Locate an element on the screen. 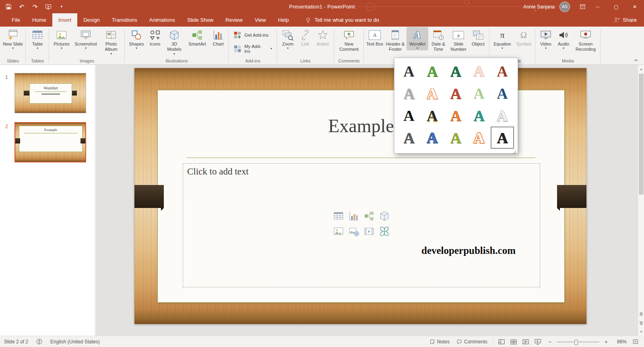 This screenshot has height=347, width=644. comments-toggle-button: Comments is located at coordinates (472, 342).